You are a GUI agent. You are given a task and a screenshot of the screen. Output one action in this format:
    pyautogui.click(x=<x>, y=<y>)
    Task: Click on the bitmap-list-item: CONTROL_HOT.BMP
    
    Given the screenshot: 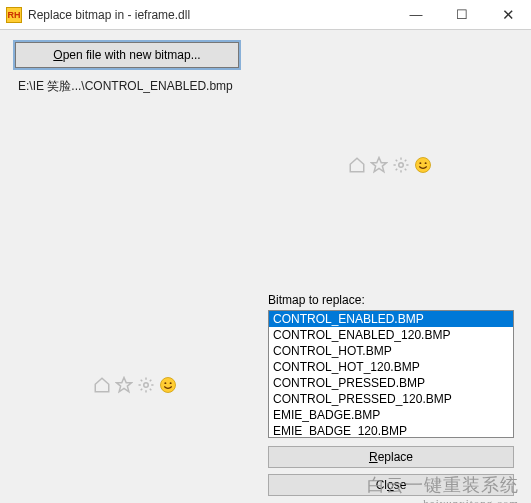 What is the action you would take?
    pyautogui.click(x=391, y=351)
    